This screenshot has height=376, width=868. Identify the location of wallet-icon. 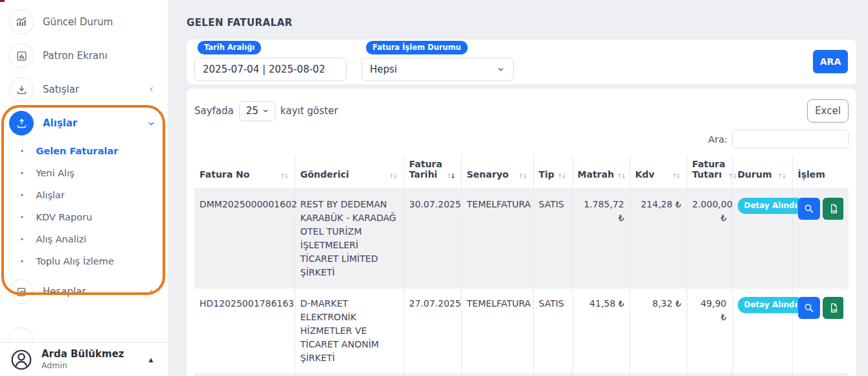
(21, 292).